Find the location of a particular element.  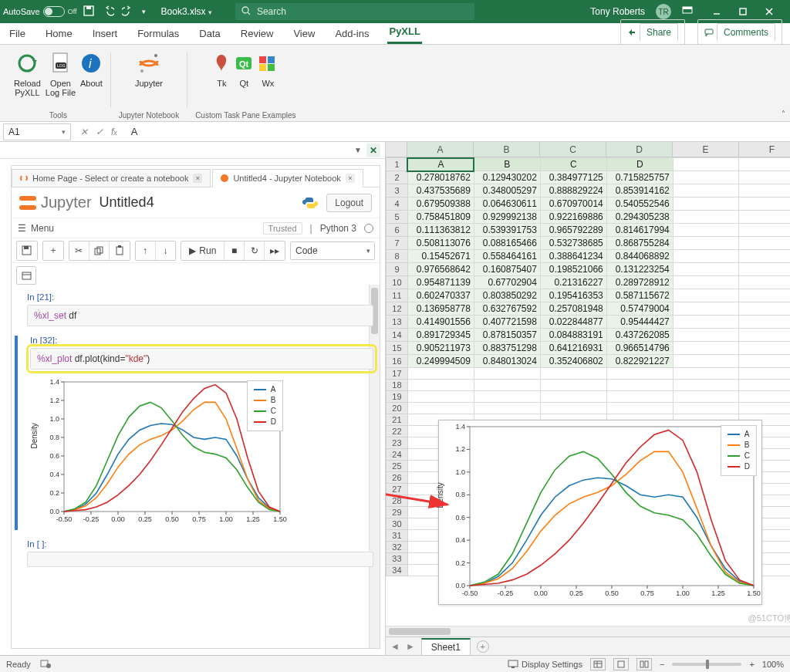

grid-cell: 0.803850292 is located at coordinates (507, 296).